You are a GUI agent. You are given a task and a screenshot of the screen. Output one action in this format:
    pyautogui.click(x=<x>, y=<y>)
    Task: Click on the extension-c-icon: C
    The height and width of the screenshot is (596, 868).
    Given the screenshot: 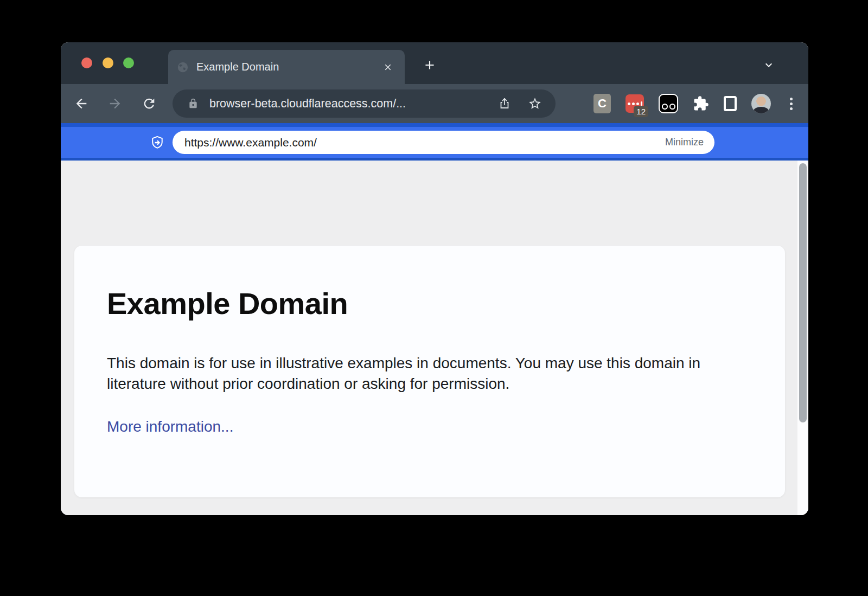 What is the action you would take?
    pyautogui.click(x=602, y=104)
    